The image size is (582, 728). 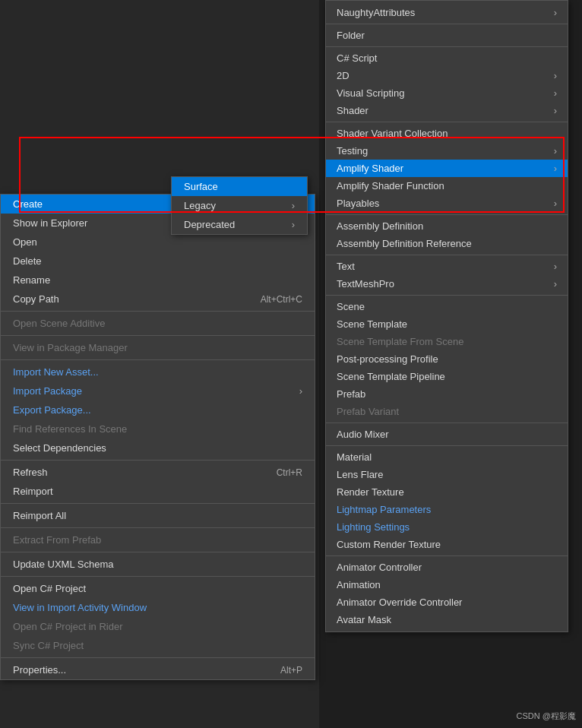 What do you see at coordinates (447, 185) in the screenshot?
I see `right-menu-item-amplify-shader-function: Amplify Shader Function` at bounding box center [447, 185].